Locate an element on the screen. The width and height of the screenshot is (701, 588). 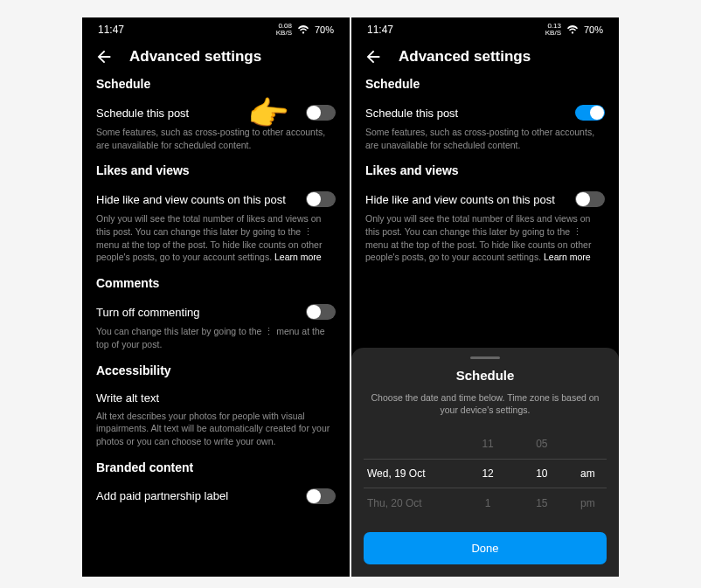
picker-minute-selected: 10 is located at coordinates (542, 474).